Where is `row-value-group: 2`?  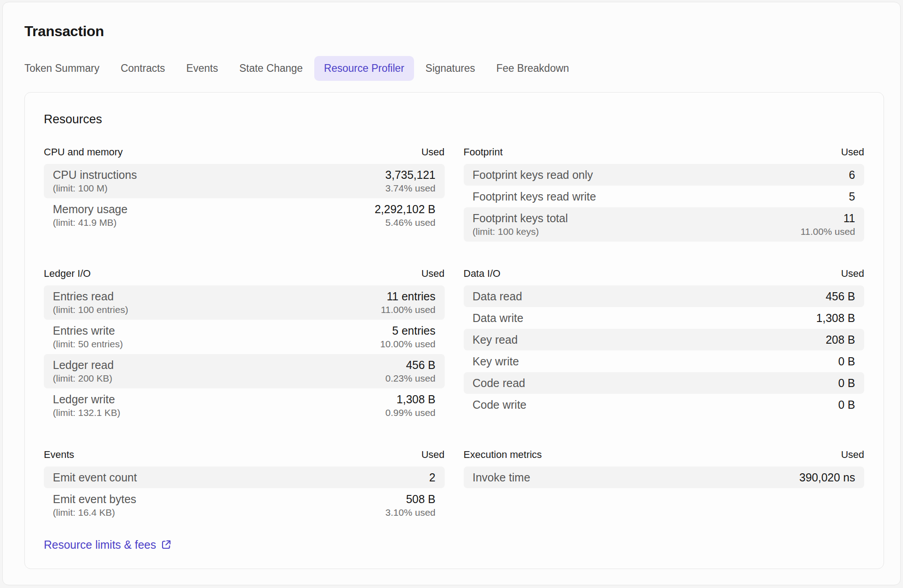 row-value-group: 2 is located at coordinates (433, 477).